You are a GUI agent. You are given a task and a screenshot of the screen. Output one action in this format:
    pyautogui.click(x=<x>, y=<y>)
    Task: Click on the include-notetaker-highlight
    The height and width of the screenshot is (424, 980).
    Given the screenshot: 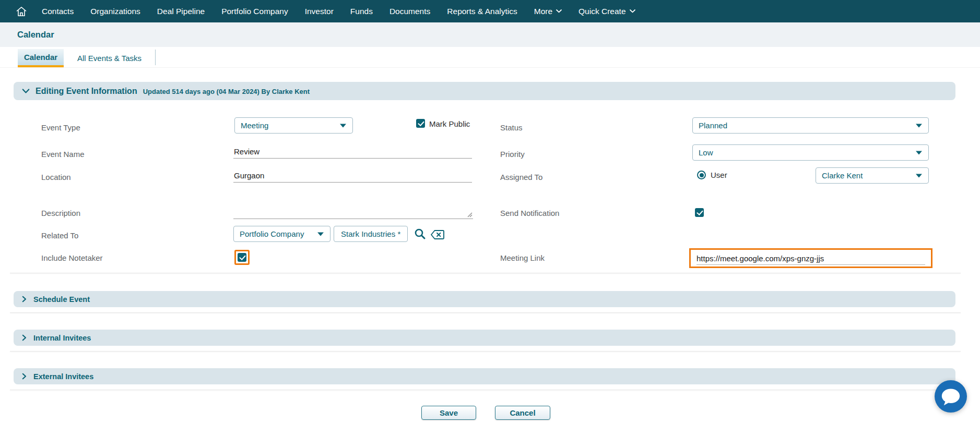 What is the action you would take?
    pyautogui.click(x=242, y=258)
    